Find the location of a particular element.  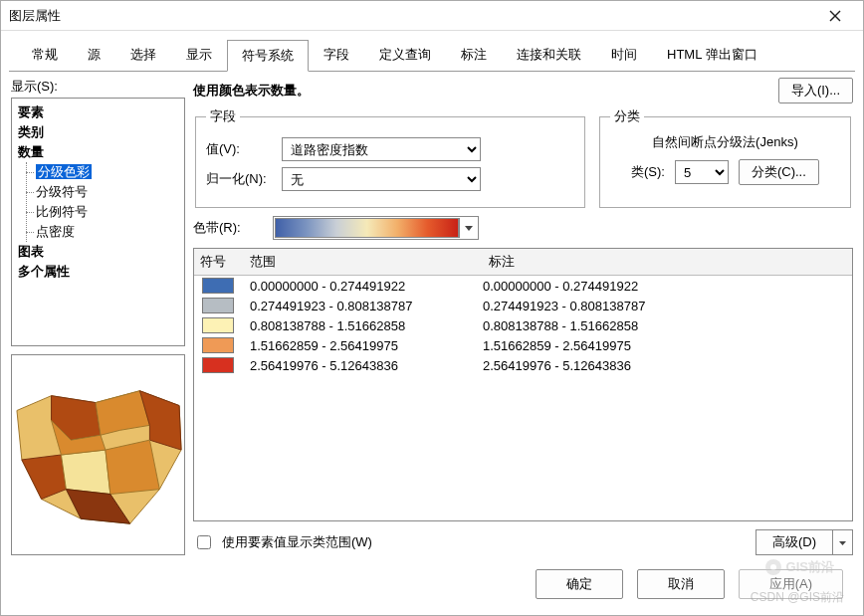

tab-labels: 标注 is located at coordinates (474, 55).